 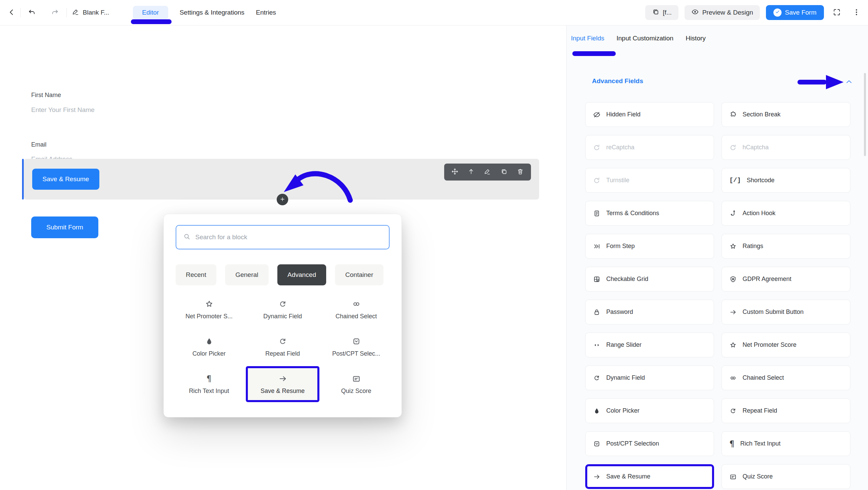 I want to click on field-button-repeat-field: Repeat Field, so click(x=786, y=411).